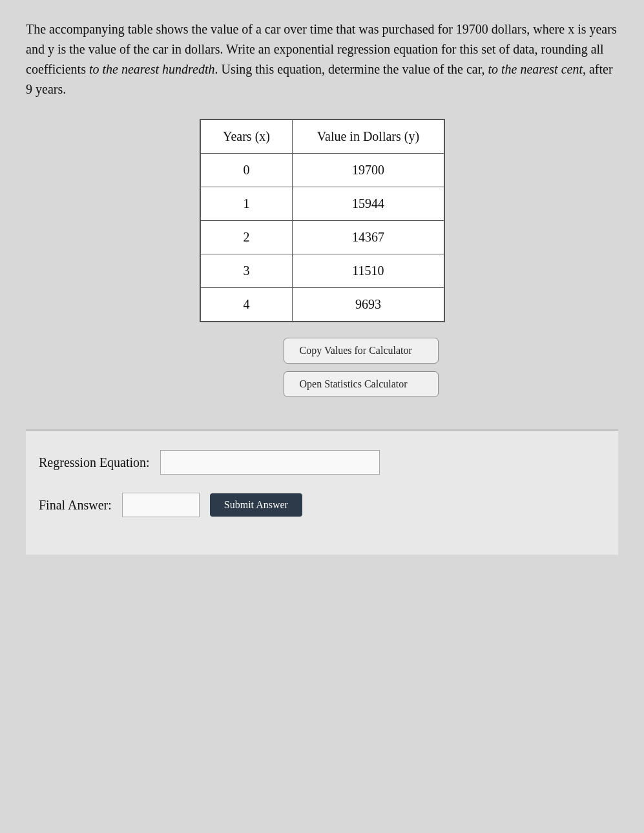 The height and width of the screenshot is (833, 644). What do you see at coordinates (368, 238) in the screenshot?
I see `value-cell: 14367` at bounding box center [368, 238].